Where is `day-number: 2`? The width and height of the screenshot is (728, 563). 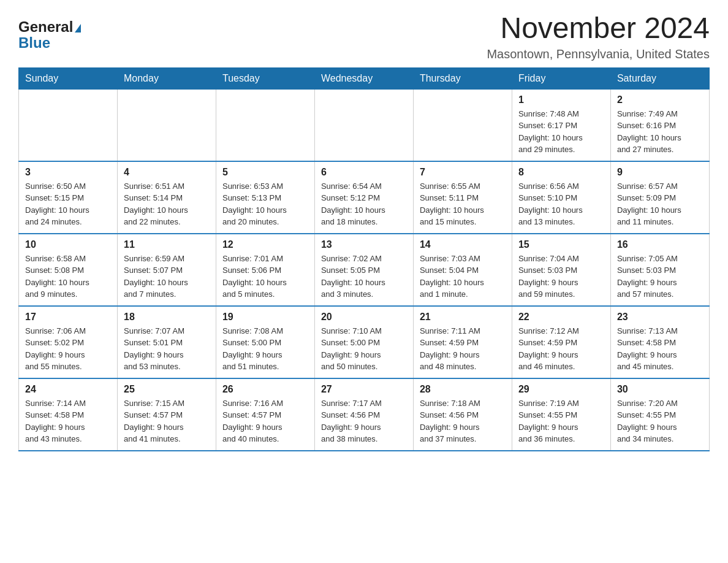
day-number: 2 is located at coordinates (660, 100).